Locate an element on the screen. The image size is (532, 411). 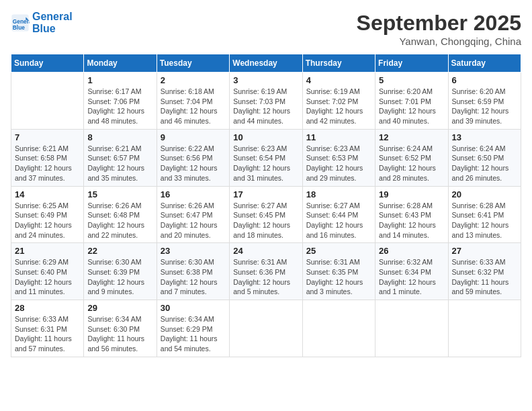
calendar-day-cell: 21Sunrise: 6:29 AMSunset: 6:40 PMDayligh… is located at coordinates (48, 271).